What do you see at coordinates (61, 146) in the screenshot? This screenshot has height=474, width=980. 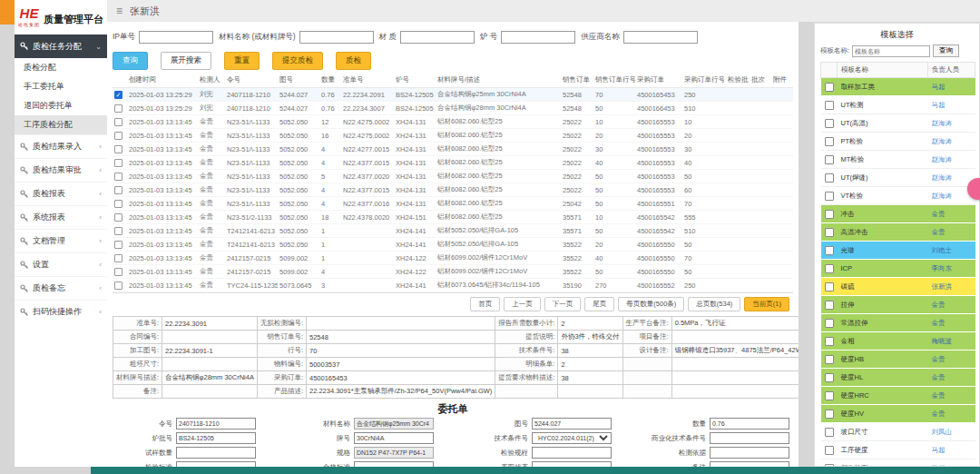 I see `sidebar-item-质检结果录入: 质检结果录入‹` at bounding box center [61, 146].